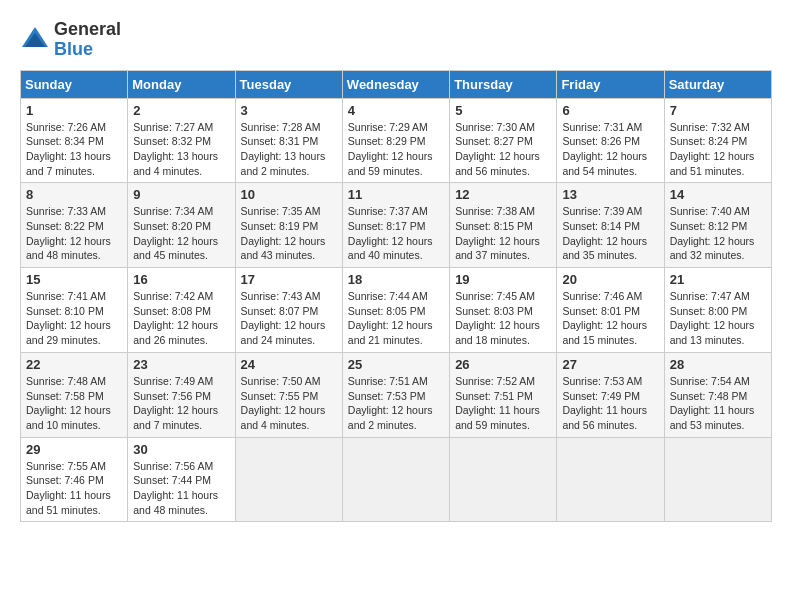 Image resolution: width=792 pixels, height=612 pixels. What do you see at coordinates (182, 310) in the screenshot?
I see `calendar-cell: 16Sunrise: 7:42 AMSunset: 8:08 PMDayligh…` at bounding box center [182, 310].